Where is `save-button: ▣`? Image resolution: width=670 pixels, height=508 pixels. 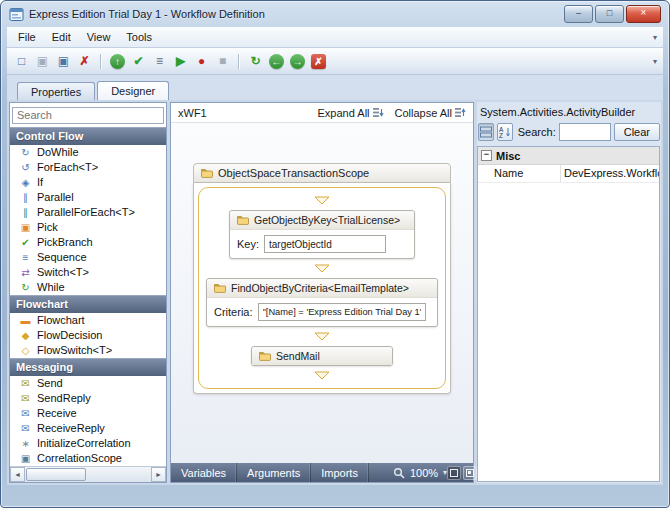 save-button: ▣ is located at coordinates (42, 62).